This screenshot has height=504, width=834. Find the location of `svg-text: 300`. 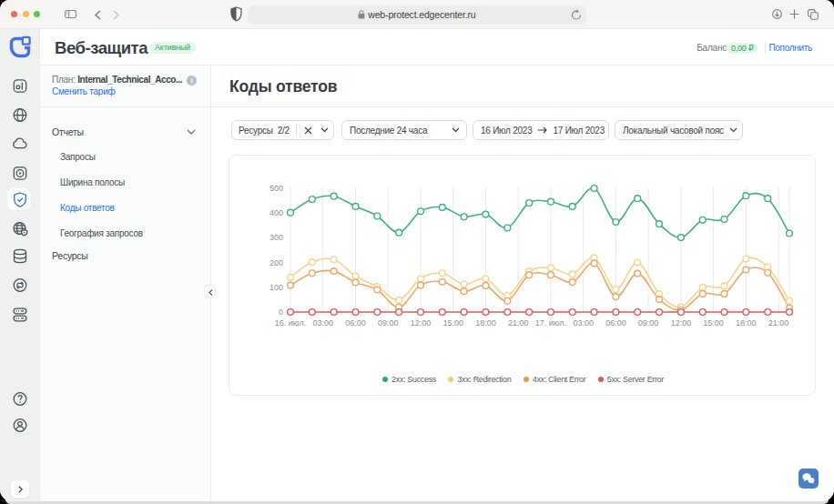

svg-text: 300 is located at coordinates (277, 237).